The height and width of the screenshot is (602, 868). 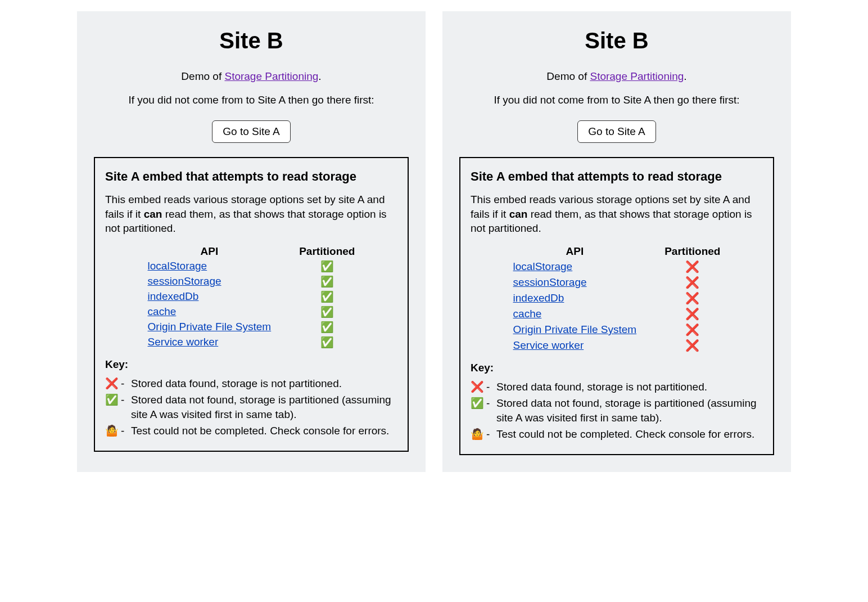 What do you see at coordinates (617, 345) in the screenshot?
I see `table-row: Service worker ❌` at bounding box center [617, 345].